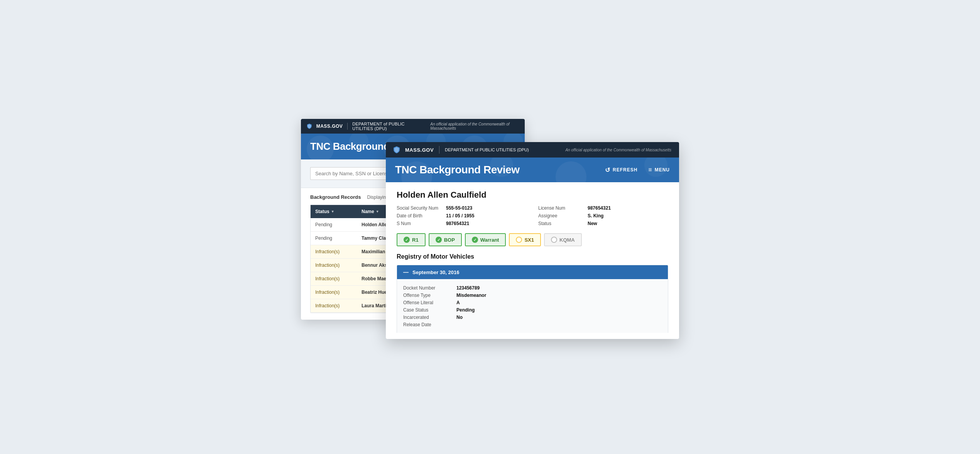 Image resolution: width=980 pixels, height=454 pixels. Describe the element at coordinates (532, 150) in the screenshot. I see `gov-header-front: MASS.GOV DEPARTMENT of PUBLIC UTILITIES …` at that location.